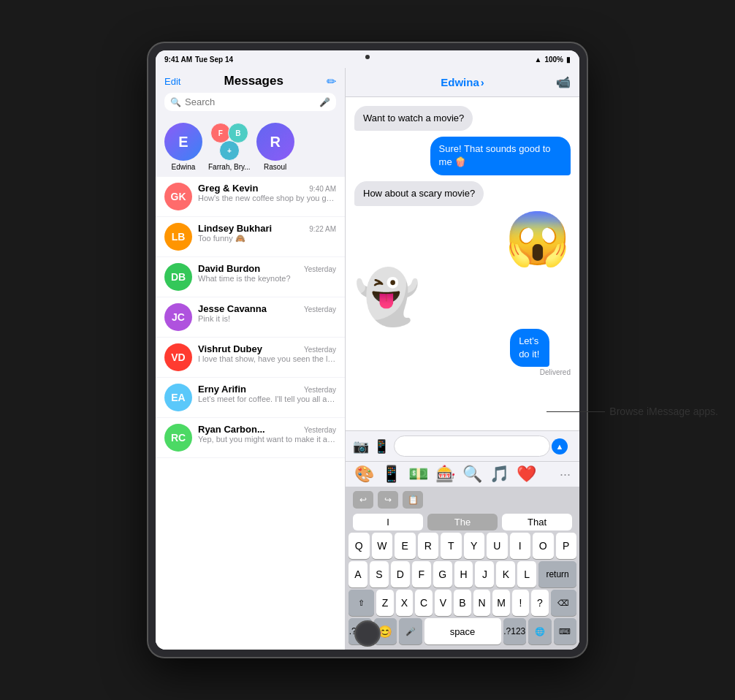  Describe the element at coordinates (230, 349) in the screenshot. I see `conv-name: Vishrut Dubey` at that location.